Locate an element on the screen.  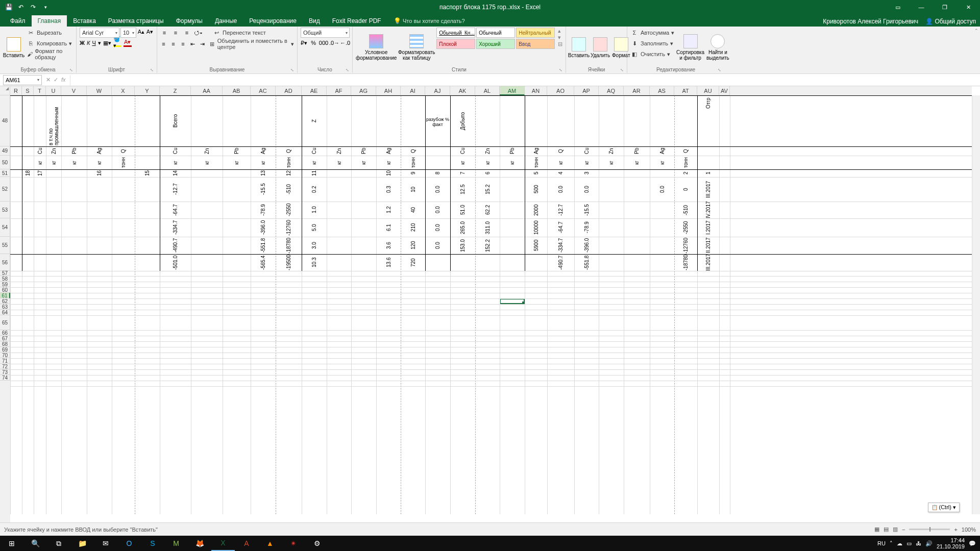
percent-icon: % is located at coordinates (314, 43).